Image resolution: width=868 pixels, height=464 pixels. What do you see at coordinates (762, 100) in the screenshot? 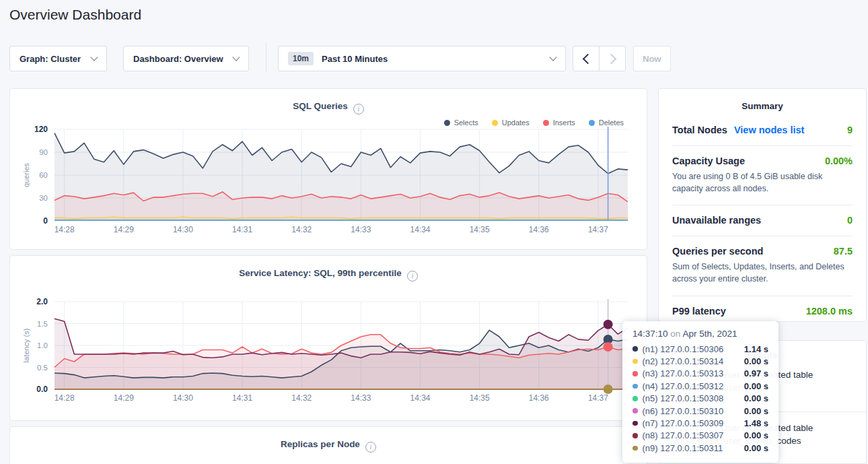
I see `summary-title: Summary` at bounding box center [762, 100].